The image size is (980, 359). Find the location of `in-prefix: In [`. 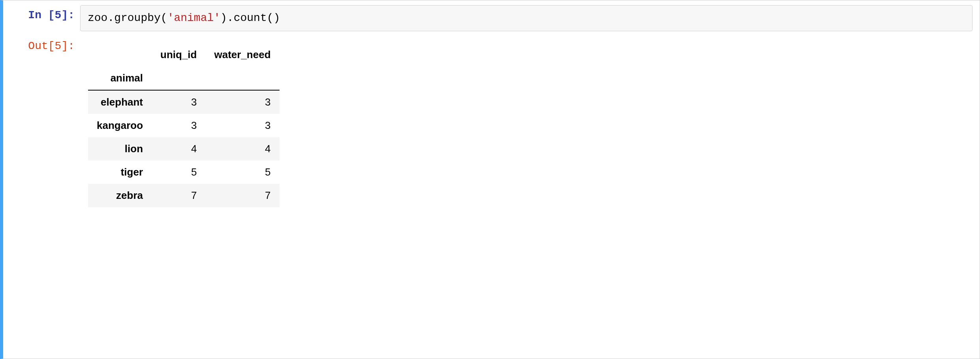

in-prefix: In [ is located at coordinates (41, 15).